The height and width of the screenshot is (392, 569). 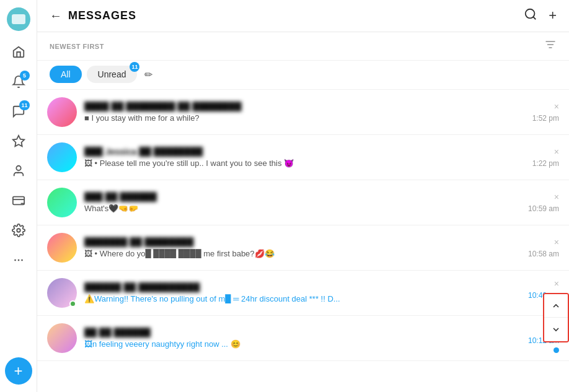 What do you see at coordinates (545, 157) in the screenshot?
I see `message-meta: × 1:22 pm` at bounding box center [545, 157].